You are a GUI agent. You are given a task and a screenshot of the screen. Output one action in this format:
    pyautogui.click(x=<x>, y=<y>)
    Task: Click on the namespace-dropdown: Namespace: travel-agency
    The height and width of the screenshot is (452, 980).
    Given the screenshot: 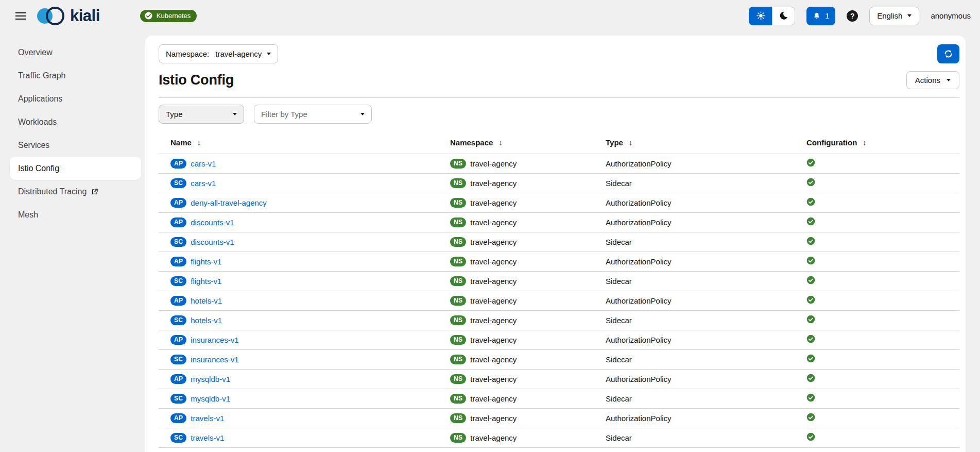 What is the action you would take?
    pyautogui.click(x=218, y=54)
    